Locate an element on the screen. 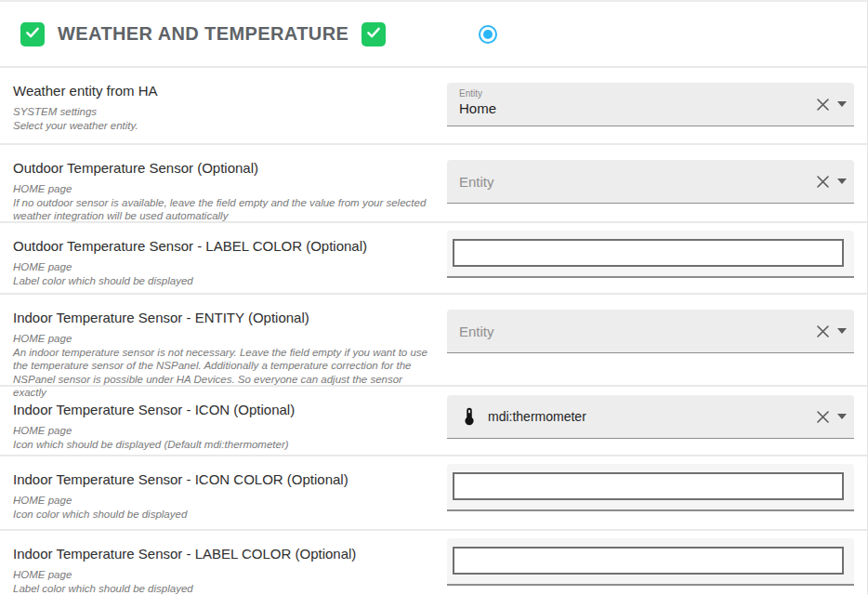 The width and height of the screenshot is (868, 595). indoor-label-color-input is located at coordinates (649, 561).